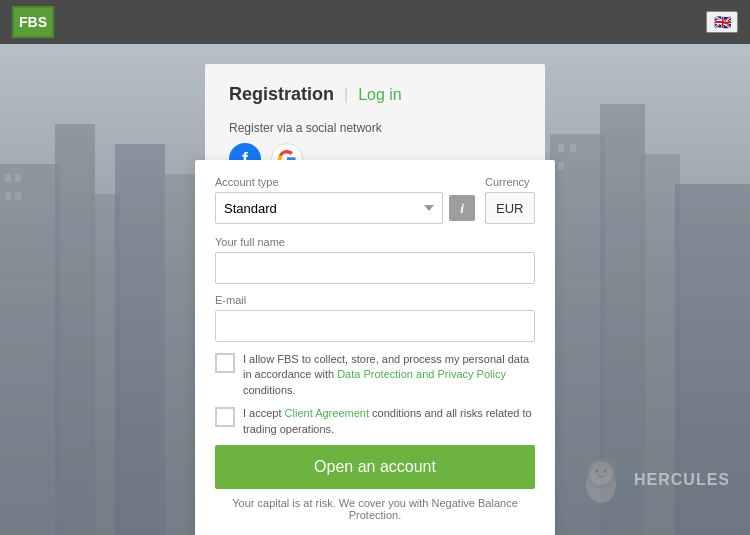 Image resolution: width=750 pixels, height=535 pixels. I want to click on full-name-field: Your full name, so click(375, 260).